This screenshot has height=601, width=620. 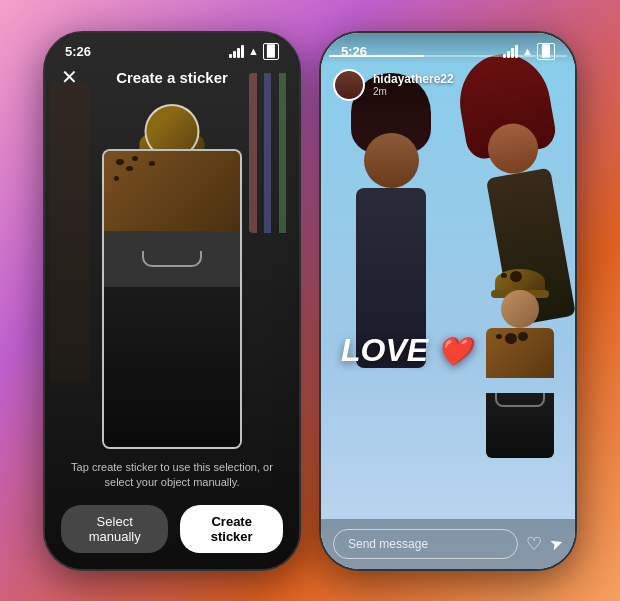 I want to click on spot1, so click(x=120, y=162).